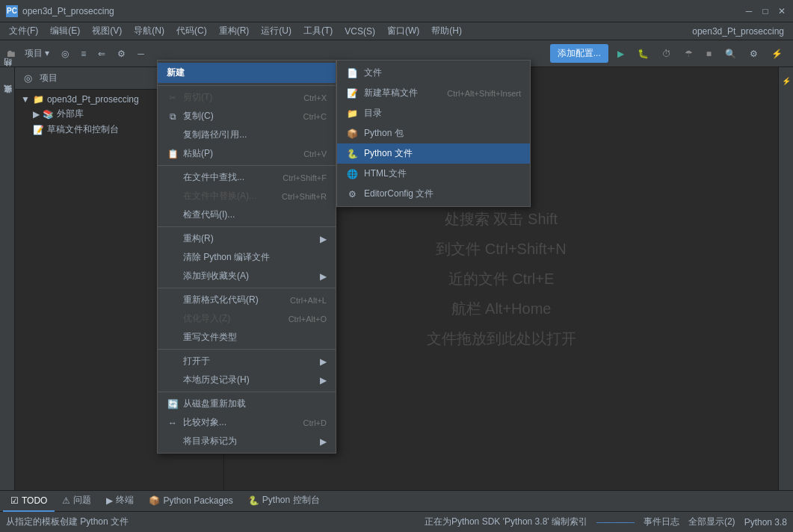 Image resolution: width=793 pixels, height=532 pixels. I want to click on scratch-icon: 📝, so click(352, 93).